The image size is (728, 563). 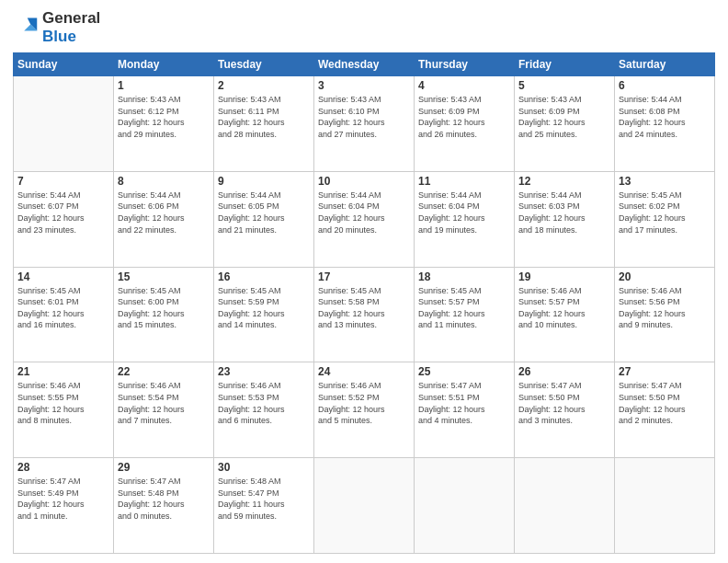 I want to click on day-info: Sunrise: 5:48 AM Sunset: 5:47 PM Dayligh…, so click(x=264, y=499).